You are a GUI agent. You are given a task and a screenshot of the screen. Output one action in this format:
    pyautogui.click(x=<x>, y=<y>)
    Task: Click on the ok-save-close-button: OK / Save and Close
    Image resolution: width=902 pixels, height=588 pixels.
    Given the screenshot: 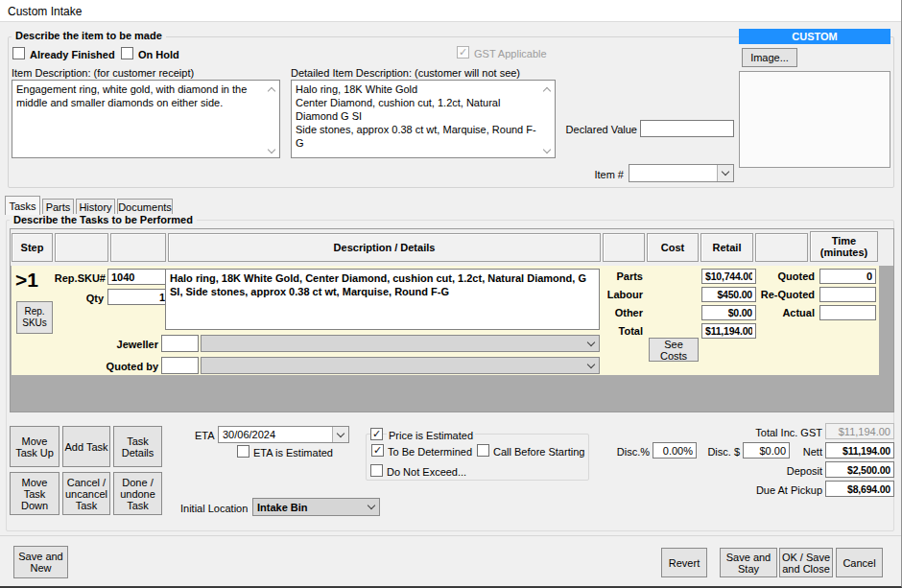 What is the action you would take?
    pyautogui.click(x=806, y=562)
    